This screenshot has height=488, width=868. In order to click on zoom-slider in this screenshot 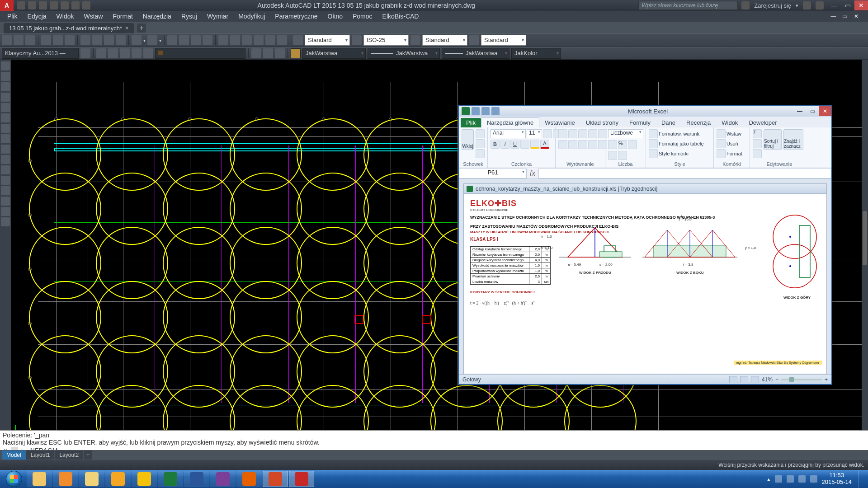, I will do `click(802, 380)`.